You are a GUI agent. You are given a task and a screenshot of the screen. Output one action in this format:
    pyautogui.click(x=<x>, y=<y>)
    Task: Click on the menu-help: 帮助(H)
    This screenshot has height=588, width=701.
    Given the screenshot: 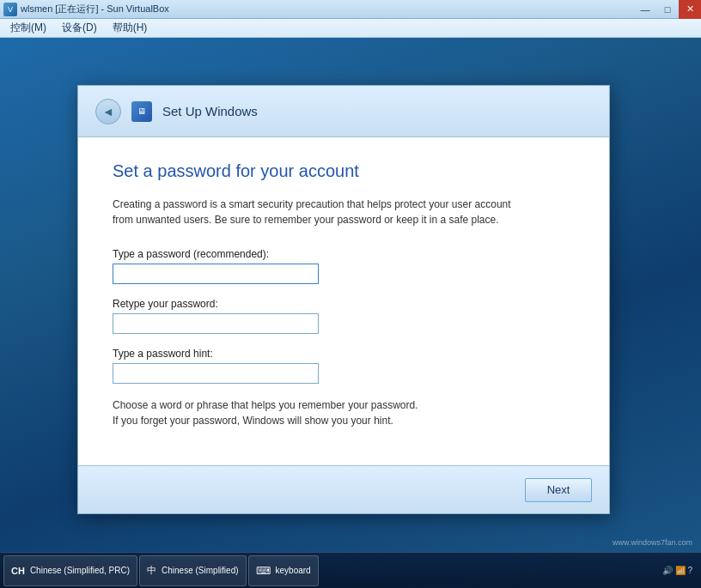 What is the action you would take?
    pyautogui.click(x=131, y=27)
    